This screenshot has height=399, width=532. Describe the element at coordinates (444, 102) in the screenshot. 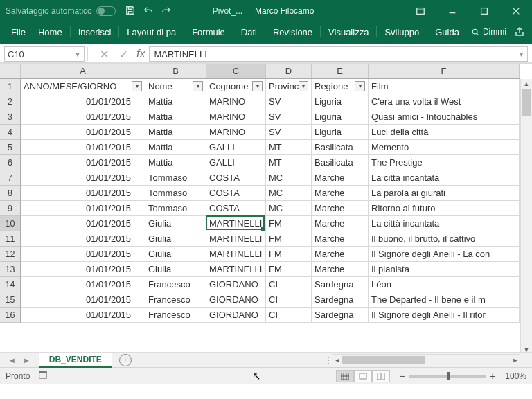

I see `cell: C'era una volta il West` at that location.